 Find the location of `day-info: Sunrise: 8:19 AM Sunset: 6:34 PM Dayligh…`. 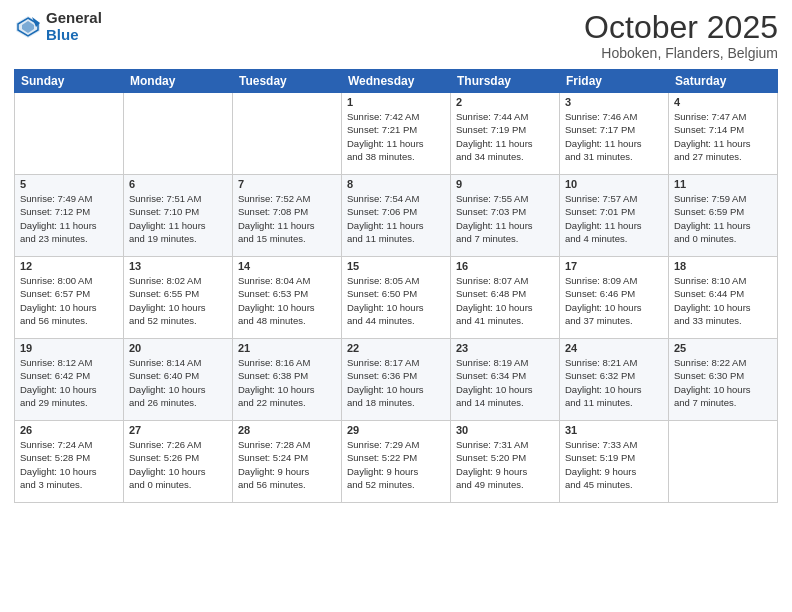

day-info: Sunrise: 8:19 AM Sunset: 6:34 PM Dayligh… is located at coordinates (505, 382).